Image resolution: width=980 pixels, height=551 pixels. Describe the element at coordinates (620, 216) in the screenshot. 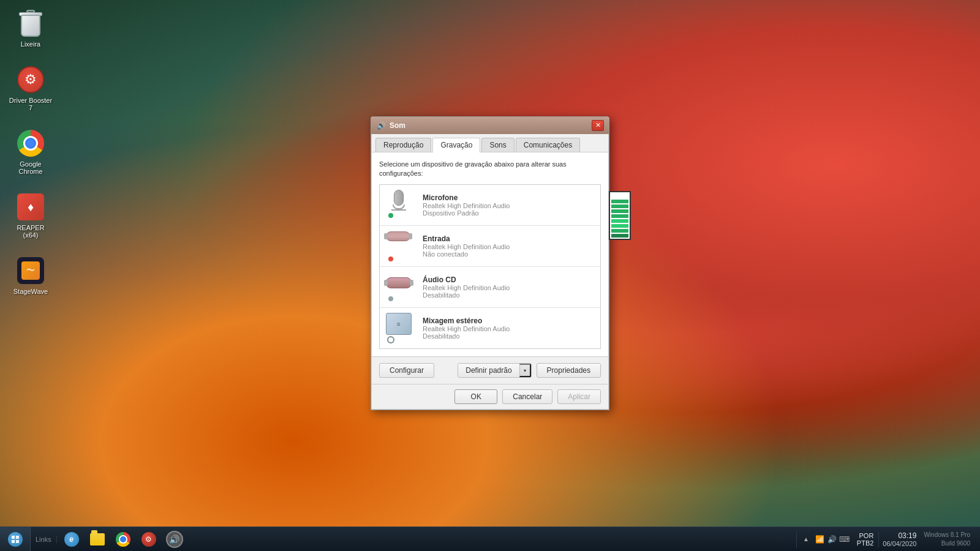

I see `level-meter` at that location.